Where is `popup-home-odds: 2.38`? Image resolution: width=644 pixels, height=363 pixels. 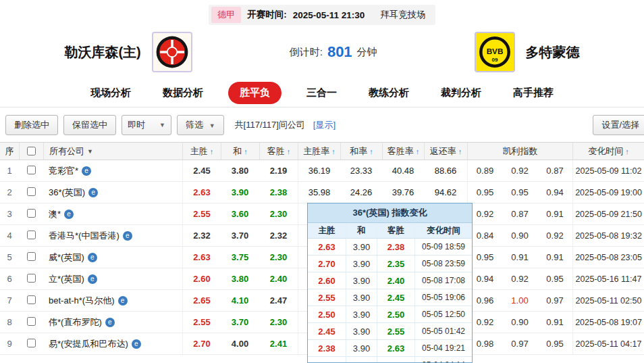 popup-home-odds: 2.38 is located at coordinates (327, 348).